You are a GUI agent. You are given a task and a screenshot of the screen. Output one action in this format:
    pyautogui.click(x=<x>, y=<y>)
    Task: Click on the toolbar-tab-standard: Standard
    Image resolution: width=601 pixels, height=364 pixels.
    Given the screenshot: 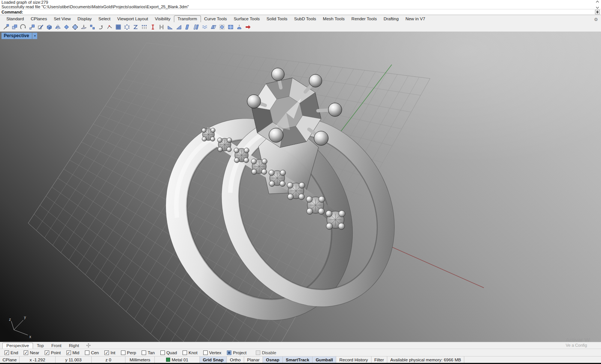 What is the action you would take?
    pyautogui.click(x=15, y=19)
    